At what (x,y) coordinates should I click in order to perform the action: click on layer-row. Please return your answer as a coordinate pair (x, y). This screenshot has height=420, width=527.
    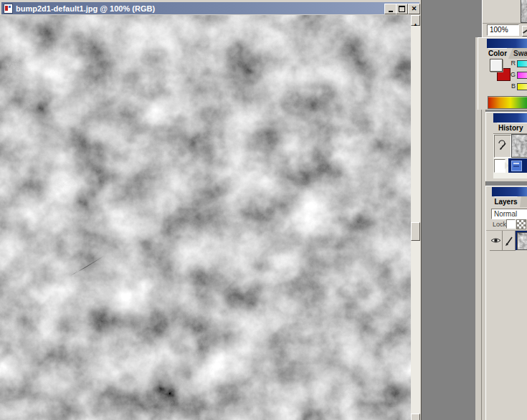
    Looking at the image, I should click on (508, 241).